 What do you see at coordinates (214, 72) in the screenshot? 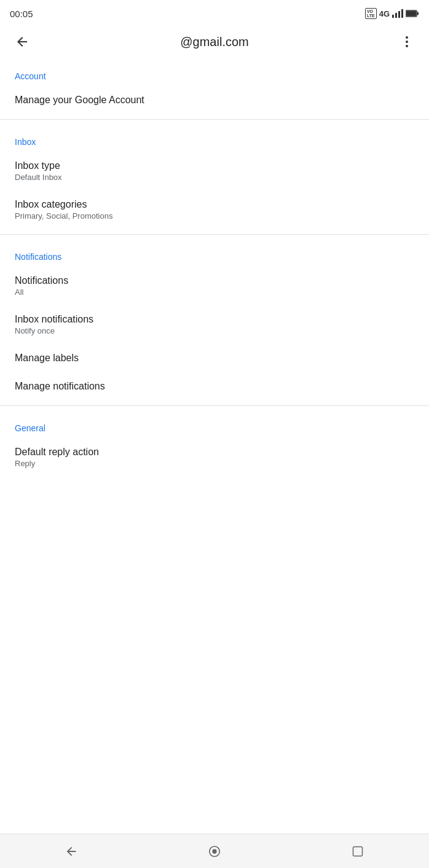
I see `account-section-header: Account` at bounding box center [214, 72].